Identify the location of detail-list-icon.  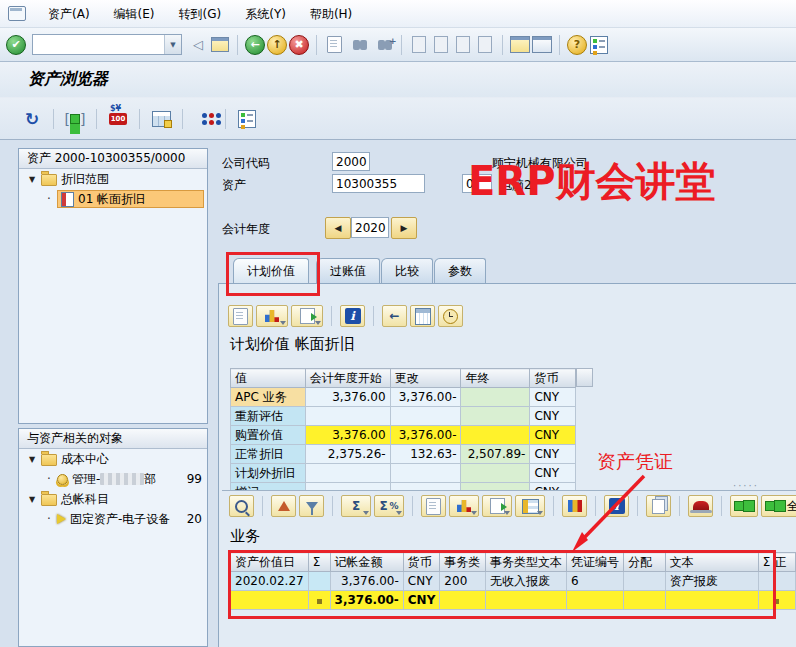
(744, 506).